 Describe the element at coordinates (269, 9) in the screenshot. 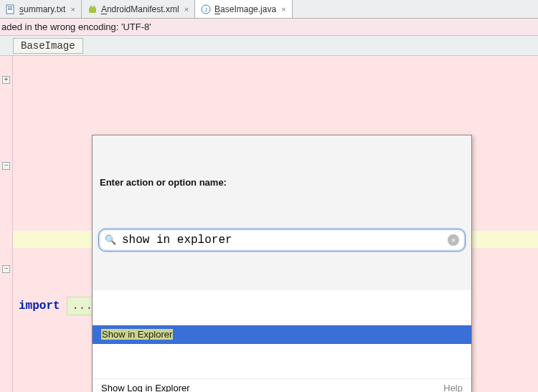

I see `tab-bar: summary.txt × AndroidManifest.xml × J Ba…` at that location.